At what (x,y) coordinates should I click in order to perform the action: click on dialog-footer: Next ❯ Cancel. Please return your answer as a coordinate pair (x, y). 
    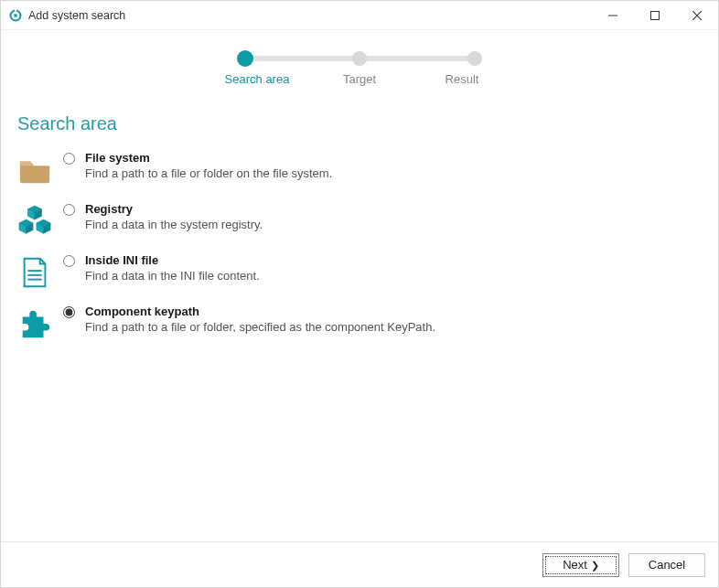
    Looking at the image, I should click on (360, 564).